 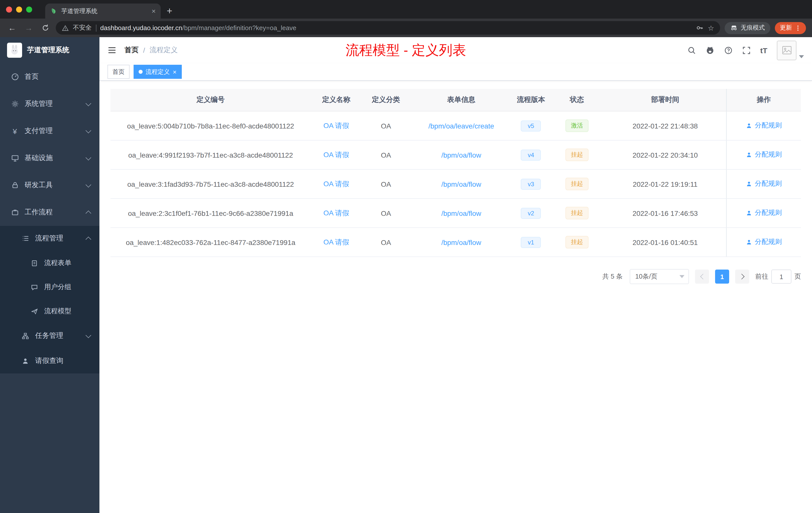 I want to click on col-id: 定义编号, so click(x=211, y=100).